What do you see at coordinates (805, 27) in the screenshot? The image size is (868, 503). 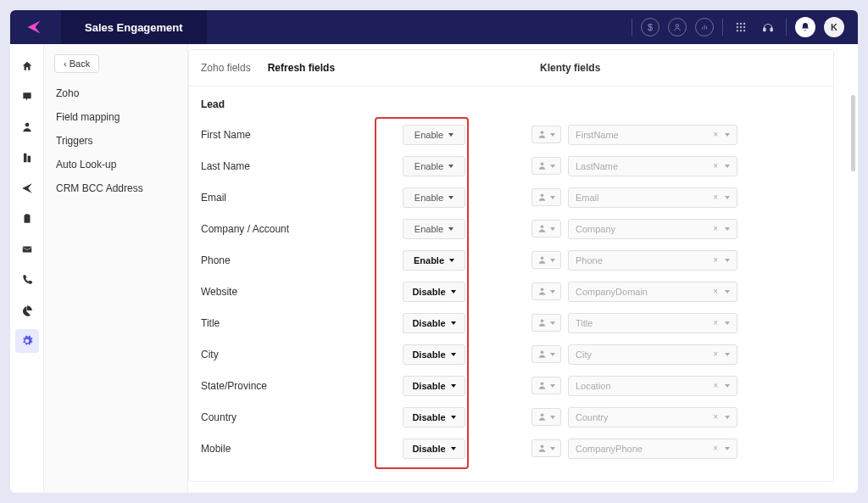 I see `bell-icon` at bounding box center [805, 27].